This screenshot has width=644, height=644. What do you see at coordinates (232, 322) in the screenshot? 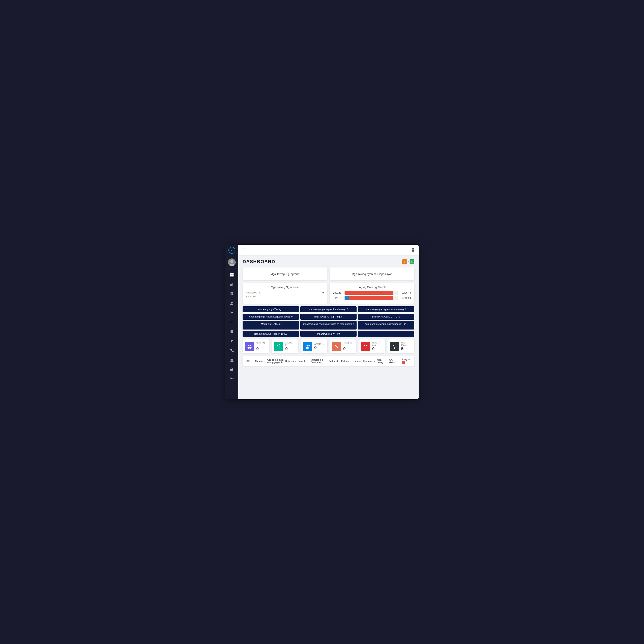
I see `sidebar-item-list` at bounding box center [232, 322].